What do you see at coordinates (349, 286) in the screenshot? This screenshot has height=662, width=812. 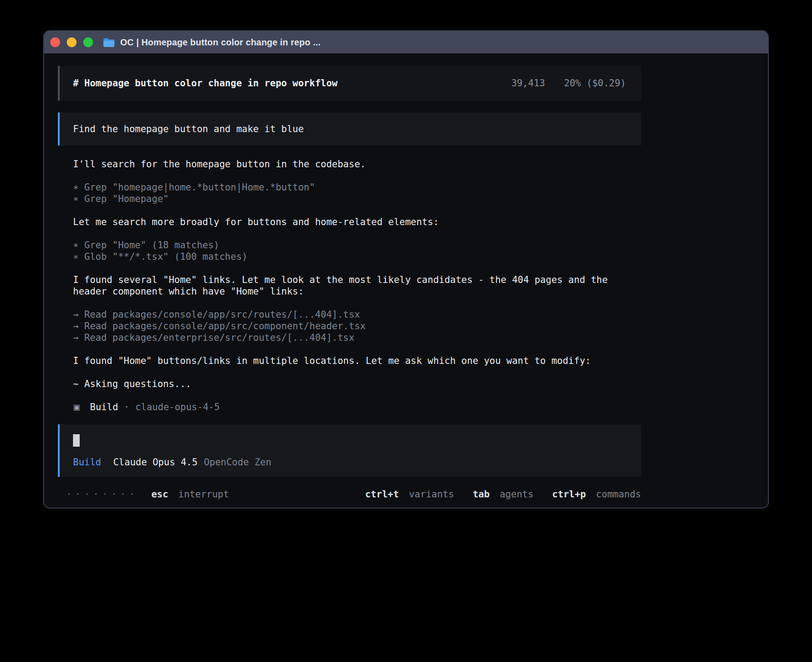 I see `assistant-text: I found several "Home" links. Let me loo…` at bounding box center [349, 286].